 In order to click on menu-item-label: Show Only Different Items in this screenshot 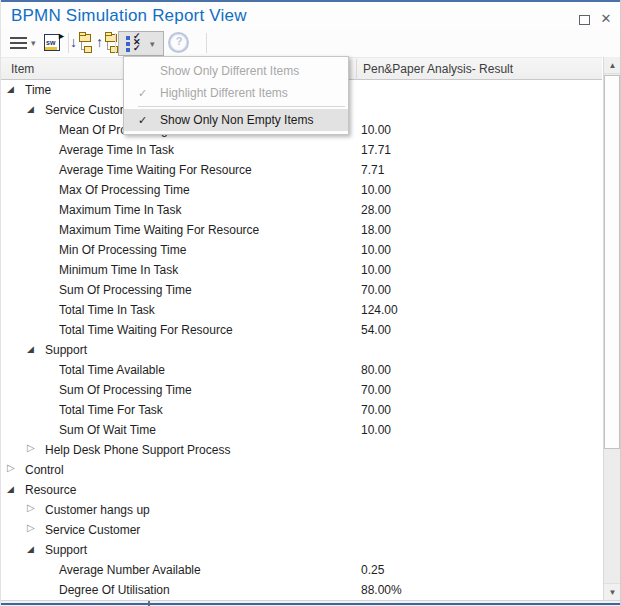, I will do `click(230, 71)`.